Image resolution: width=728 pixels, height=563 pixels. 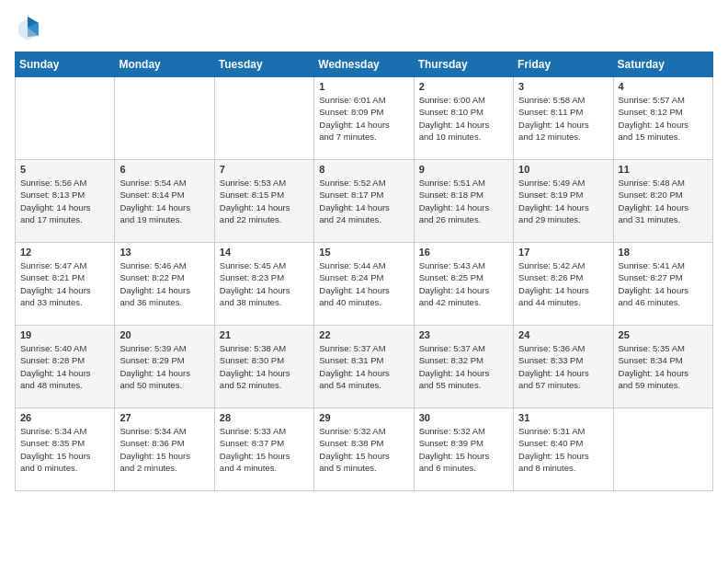 What do you see at coordinates (463, 366) in the screenshot?
I see `day-info: Sunrise: 5:37 AM Sunset: 8:32 PM Dayligh…` at bounding box center [463, 366].